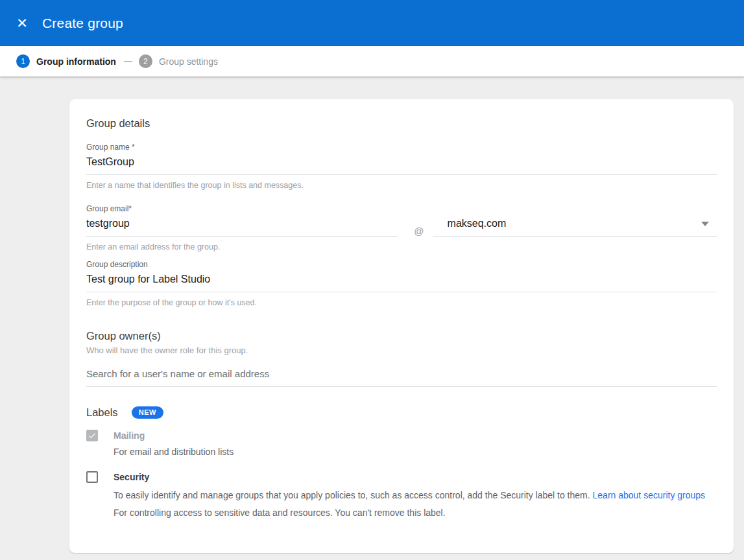 The image size is (744, 560). What do you see at coordinates (402, 336) in the screenshot?
I see `group-owners-title: Group owner(s)` at bounding box center [402, 336].